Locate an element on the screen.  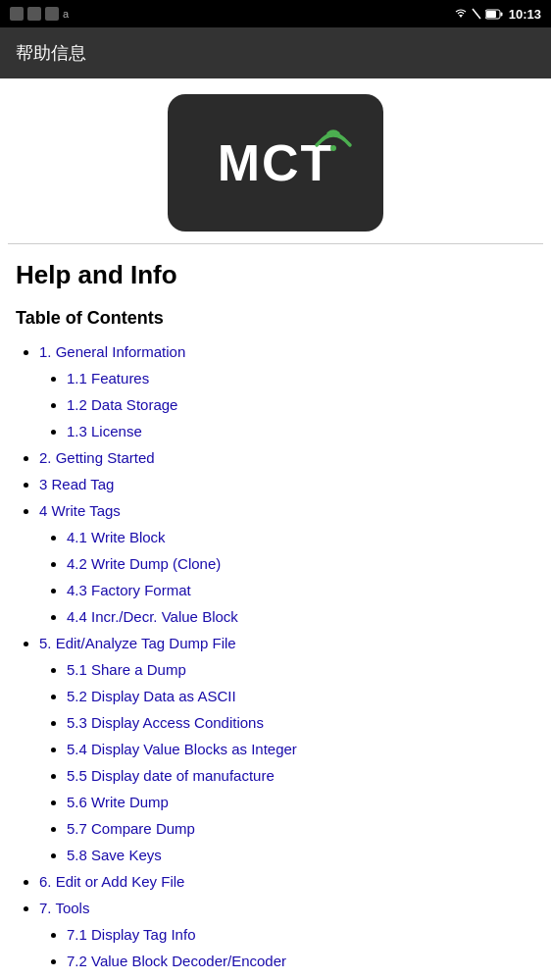
list-item: 5.2 Display Data as ASCII is located at coordinates (301, 696).